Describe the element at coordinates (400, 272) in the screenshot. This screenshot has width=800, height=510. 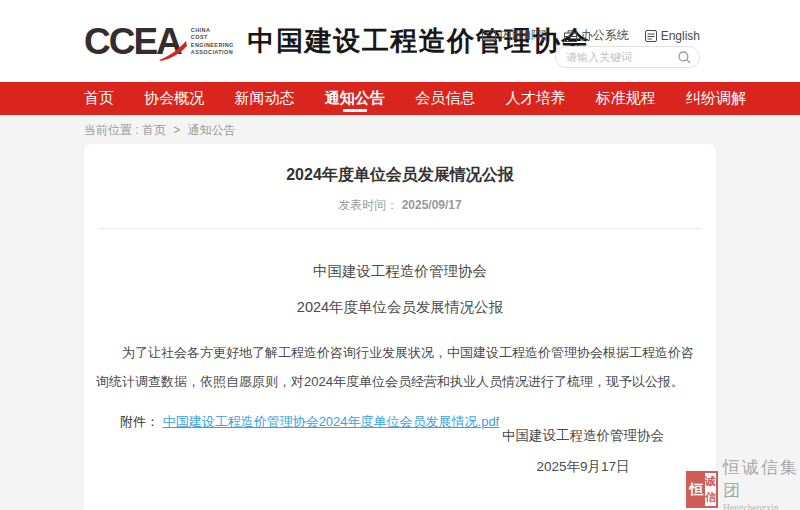
I see `body-heading-org: 中国建设工程造价管理协会` at that location.